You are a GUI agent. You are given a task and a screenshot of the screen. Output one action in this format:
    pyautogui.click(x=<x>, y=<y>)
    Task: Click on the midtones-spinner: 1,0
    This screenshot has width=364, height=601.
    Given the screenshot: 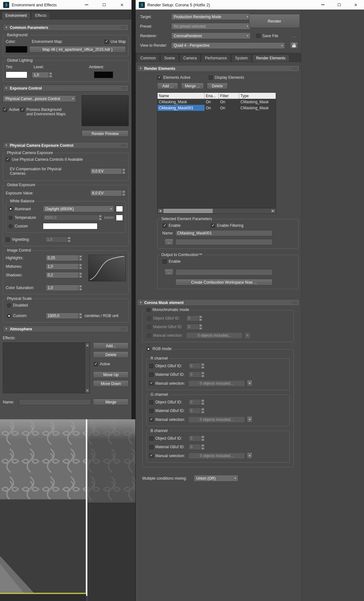 What is the action you would take?
    pyautogui.click(x=64, y=267)
    